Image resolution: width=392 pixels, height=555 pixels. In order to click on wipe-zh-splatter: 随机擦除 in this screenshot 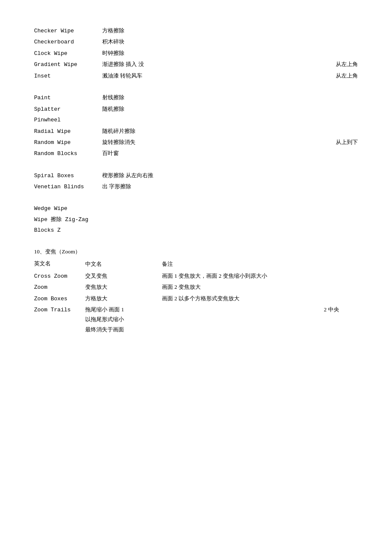, I will do `click(230, 109)`.